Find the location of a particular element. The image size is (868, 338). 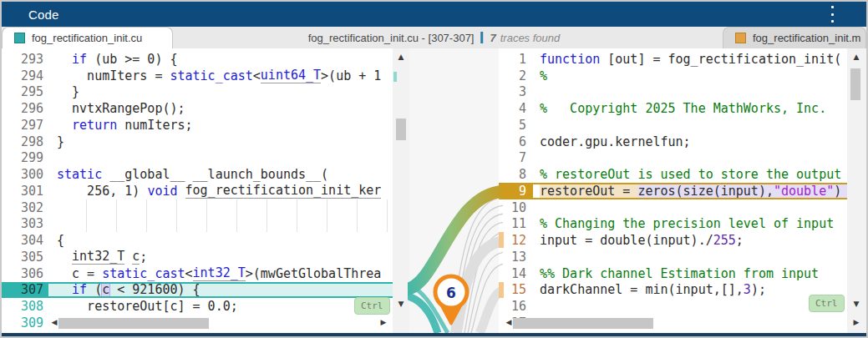

code-line-11: 11% Changing the precision level of inpu… is located at coordinates (673, 224).